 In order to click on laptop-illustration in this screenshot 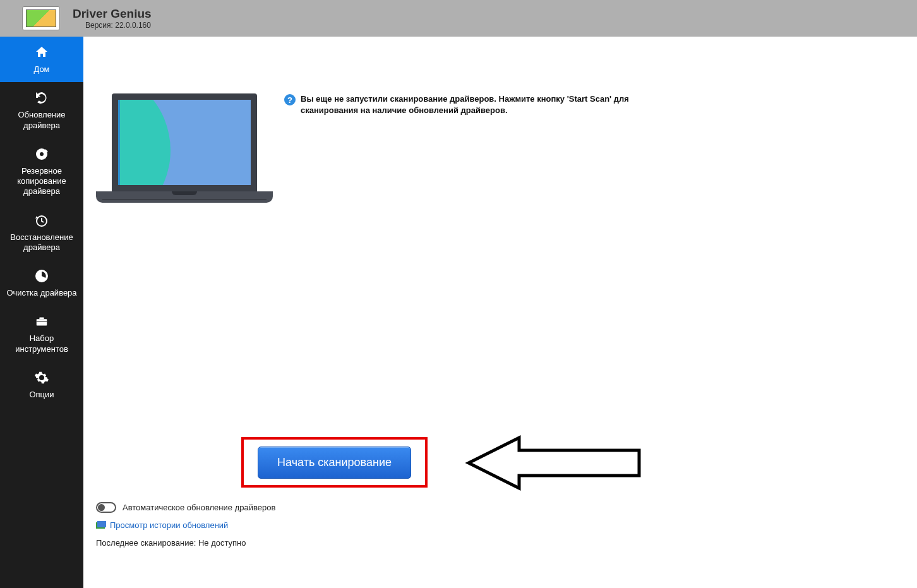, I will do `click(184, 153)`.